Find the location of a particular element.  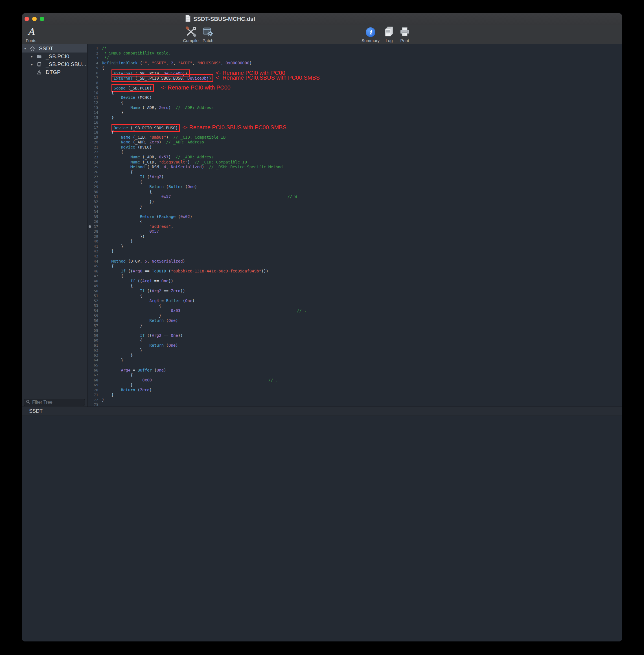

line-number: 36 is located at coordinates (93, 222).